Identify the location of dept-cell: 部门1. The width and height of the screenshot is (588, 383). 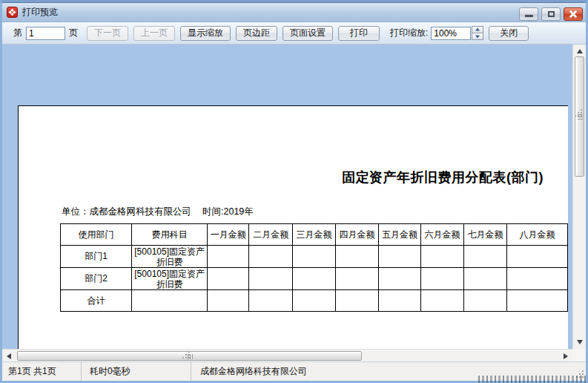
(96, 257).